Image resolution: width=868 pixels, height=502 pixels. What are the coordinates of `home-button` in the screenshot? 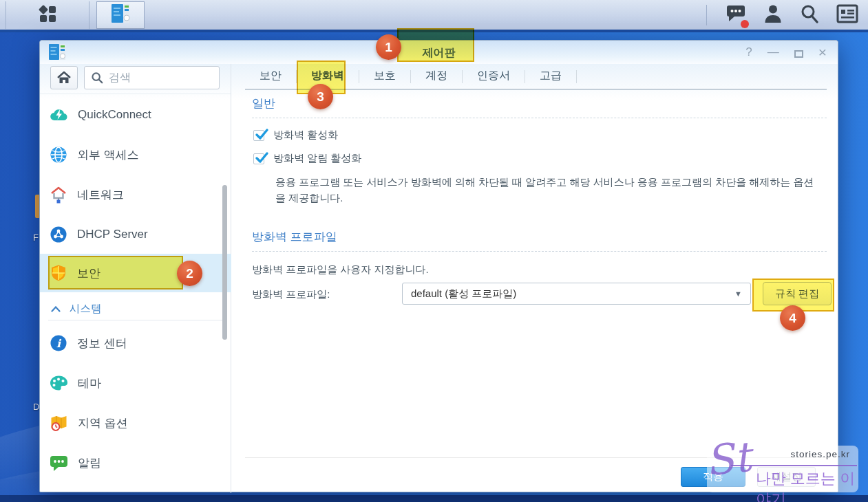 It's located at (64, 78).